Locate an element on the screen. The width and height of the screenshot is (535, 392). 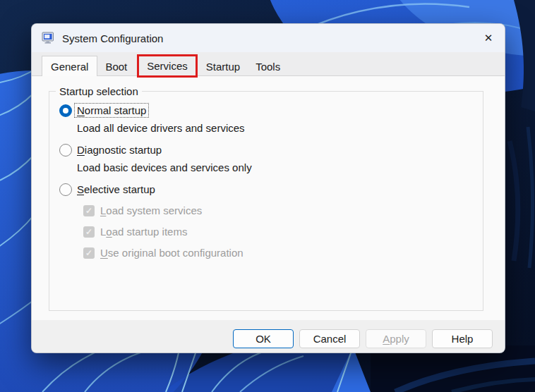
radio-button-diagnostic-startup is located at coordinates (66, 150).